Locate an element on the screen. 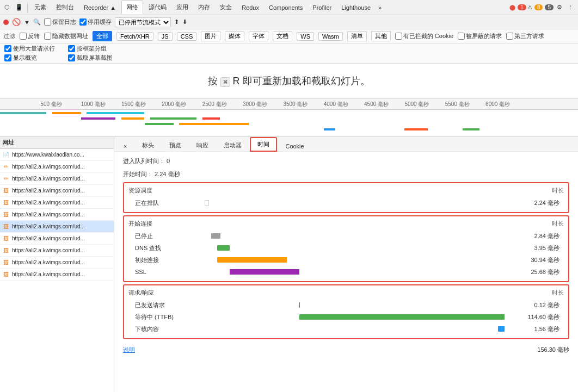 This screenshot has width=578, height=392. overview-option: 显示概览 is located at coordinates (29, 58).